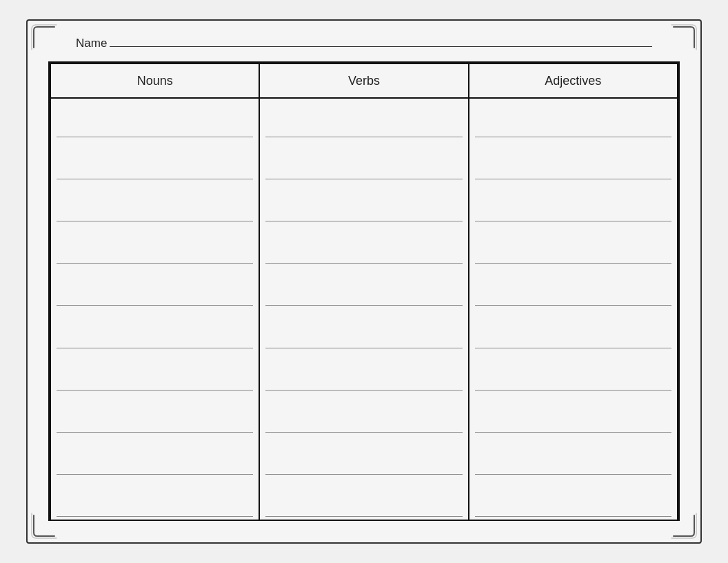 This screenshot has height=563, width=728. What do you see at coordinates (154, 507) in the screenshot?
I see `write-line-nouns-row10` at bounding box center [154, 507].